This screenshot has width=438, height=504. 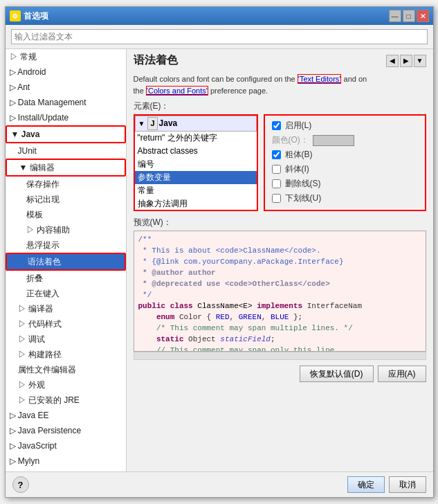 What do you see at coordinates (66, 309) in the screenshot?
I see `sidebar-item-compiler: ▷ 编译器` at bounding box center [66, 309].